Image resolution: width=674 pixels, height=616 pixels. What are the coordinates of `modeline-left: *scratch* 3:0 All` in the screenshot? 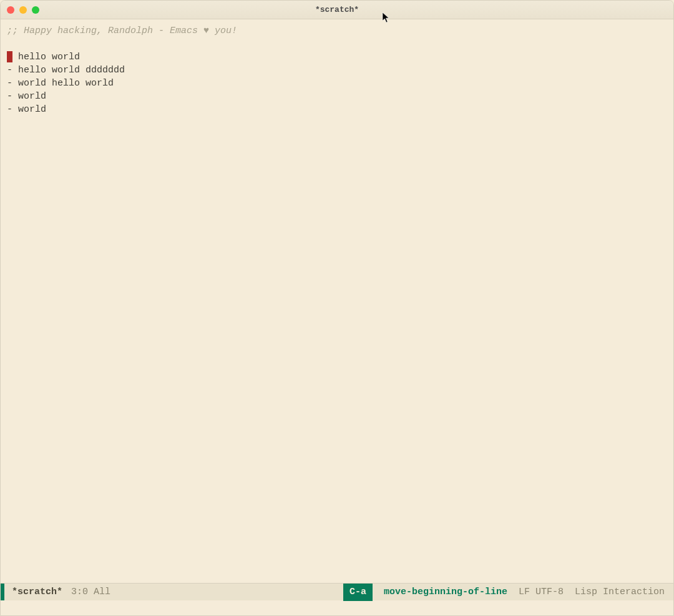 It's located at (57, 592).